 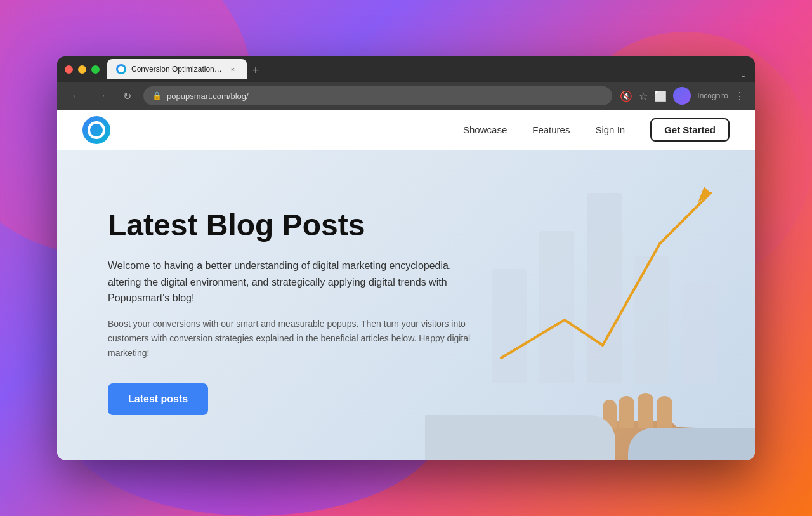 I want to click on mountain-left, so click(x=520, y=437).